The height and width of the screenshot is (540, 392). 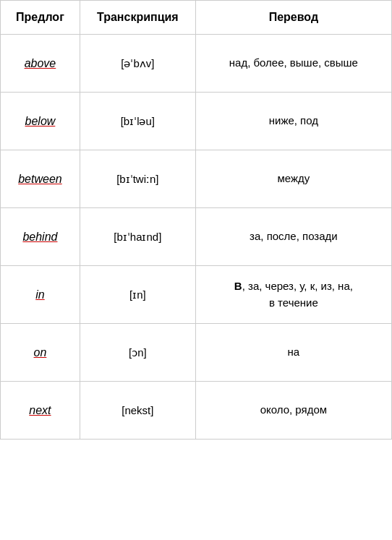 What do you see at coordinates (294, 121) in the screenshot?
I see `translation-cell: ниже, под` at bounding box center [294, 121].